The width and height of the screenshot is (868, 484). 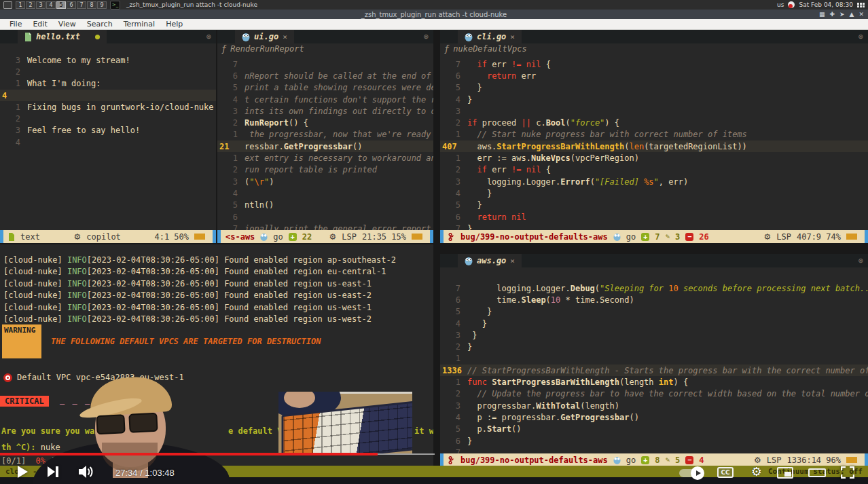 What do you see at coordinates (822, 14) in the screenshot?
I see `tile-icon: ▦` at bounding box center [822, 14].